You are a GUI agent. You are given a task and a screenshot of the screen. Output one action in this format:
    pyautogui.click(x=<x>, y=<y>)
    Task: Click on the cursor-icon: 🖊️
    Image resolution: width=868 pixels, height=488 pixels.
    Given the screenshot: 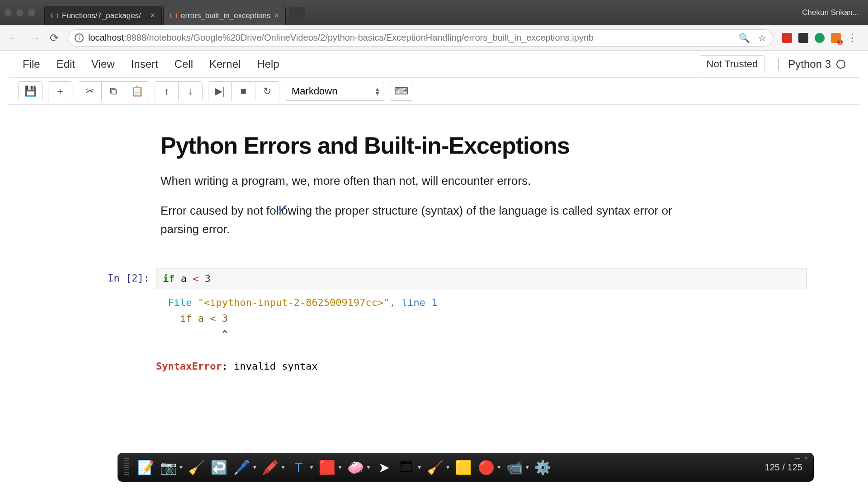 What is the action you would take?
    pyautogui.click(x=283, y=209)
    